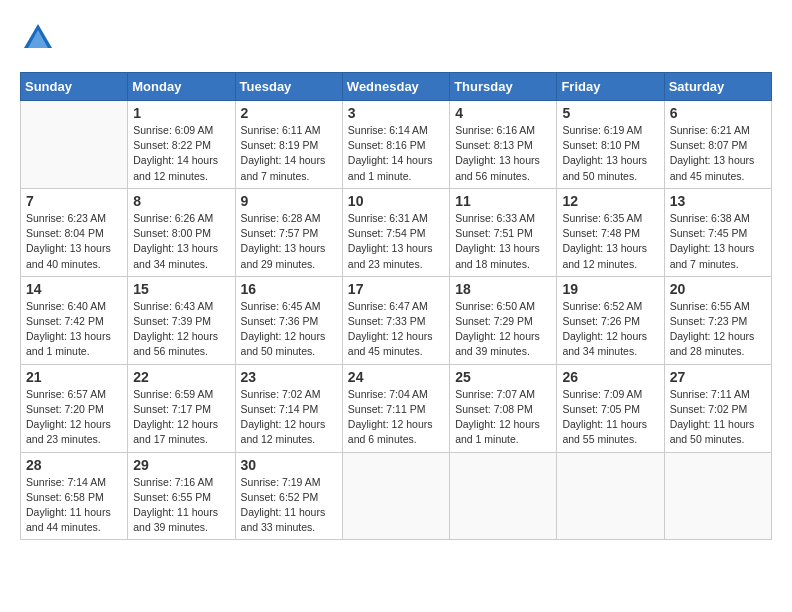 Image resolution: width=792 pixels, height=612 pixels. Describe the element at coordinates (396, 113) in the screenshot. I see `day-number: 3` at that location.